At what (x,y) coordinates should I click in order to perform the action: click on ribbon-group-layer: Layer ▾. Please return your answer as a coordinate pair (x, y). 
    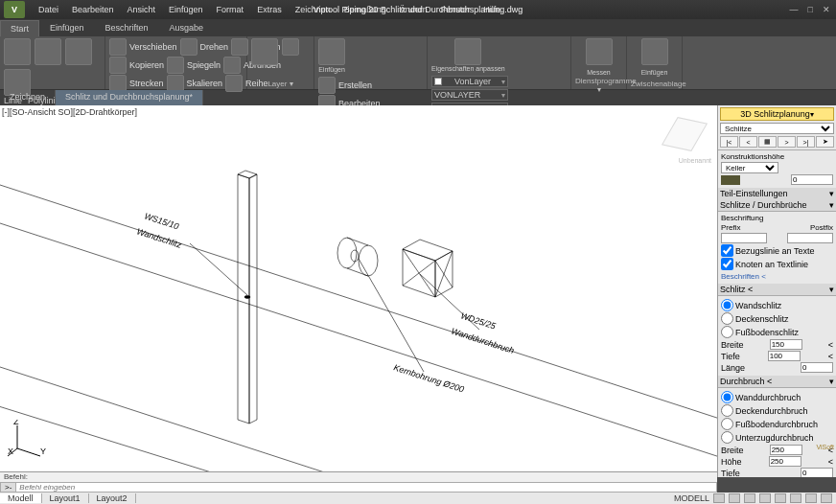
    Looking at the image, I should click on (281, 63).